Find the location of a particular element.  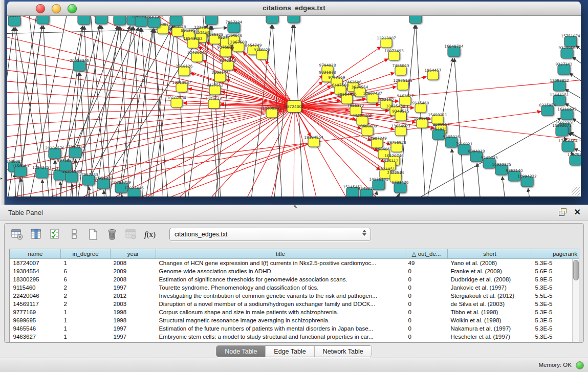

table-cell: 49 is located at coordinates (427, 263).